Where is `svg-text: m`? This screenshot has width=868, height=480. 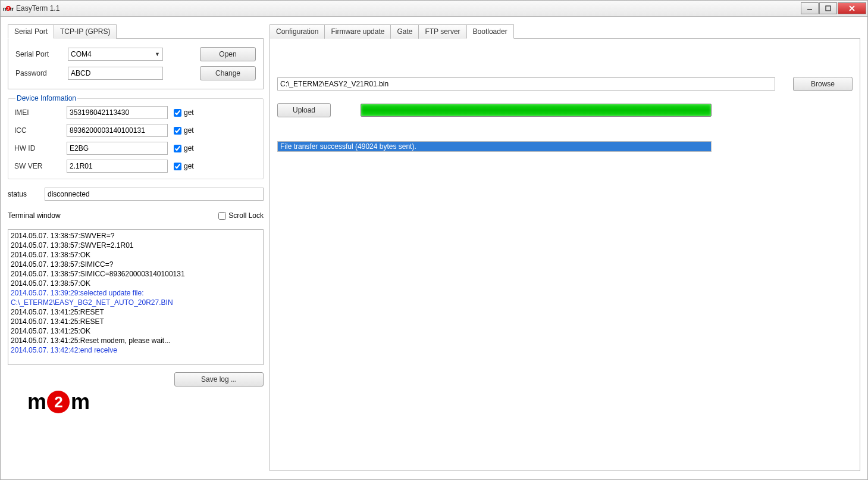 svg-text: m is located at coordinates (12, 9).